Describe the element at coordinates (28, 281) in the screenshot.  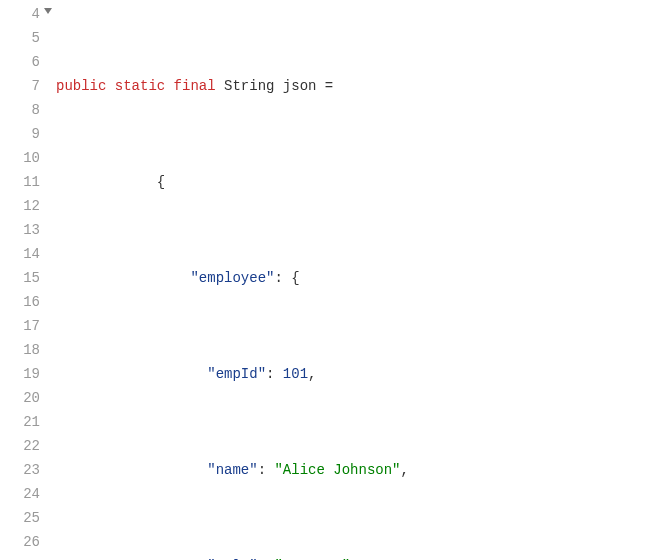
I see `line-number-gutter: 4 5 6 7 8 9 10 11 12 13 14 15 16 17 18 1…` at that location.